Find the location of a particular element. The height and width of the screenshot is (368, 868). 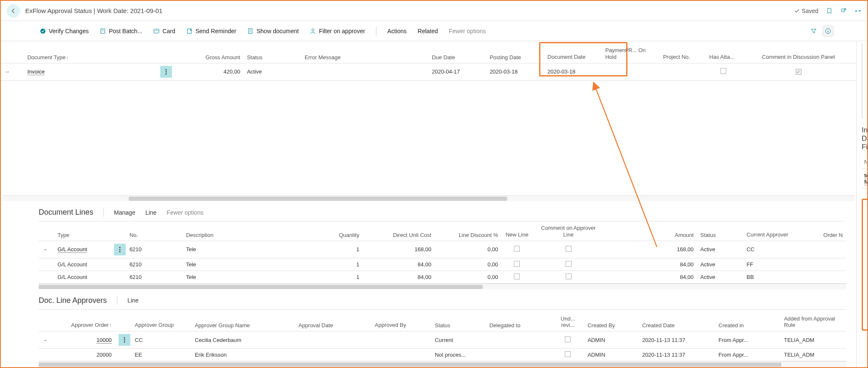

document-preview: bankgirot INBETALNING/GIRERING AVI OCR M… is located at coordinates (862, 81).